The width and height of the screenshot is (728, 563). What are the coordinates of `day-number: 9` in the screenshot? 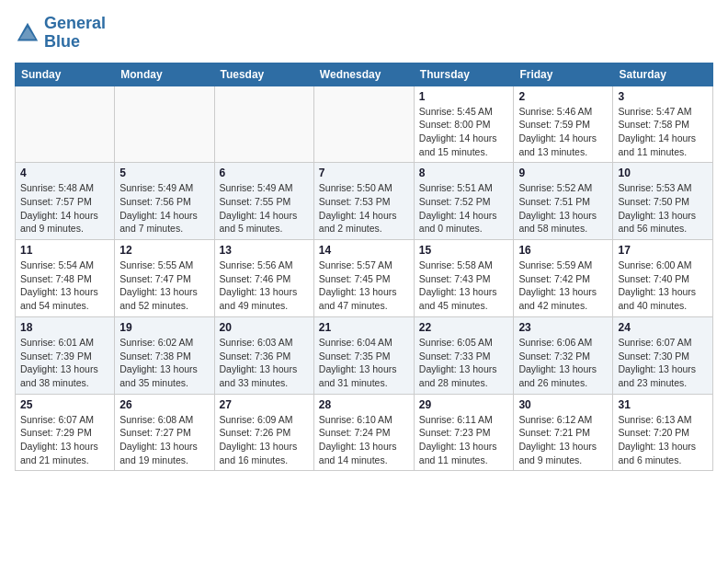 It's located at (563, 173).